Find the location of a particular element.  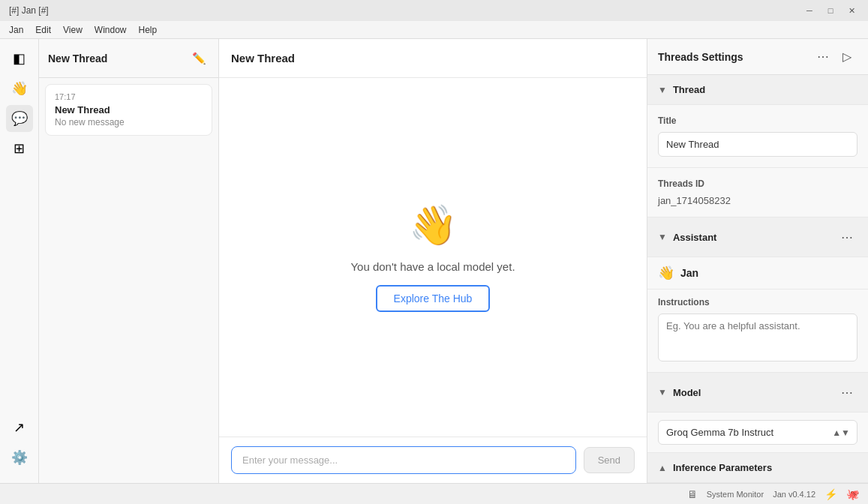

thread-item: 17:17 New Thread No new message is located at coordinates (129, 110).